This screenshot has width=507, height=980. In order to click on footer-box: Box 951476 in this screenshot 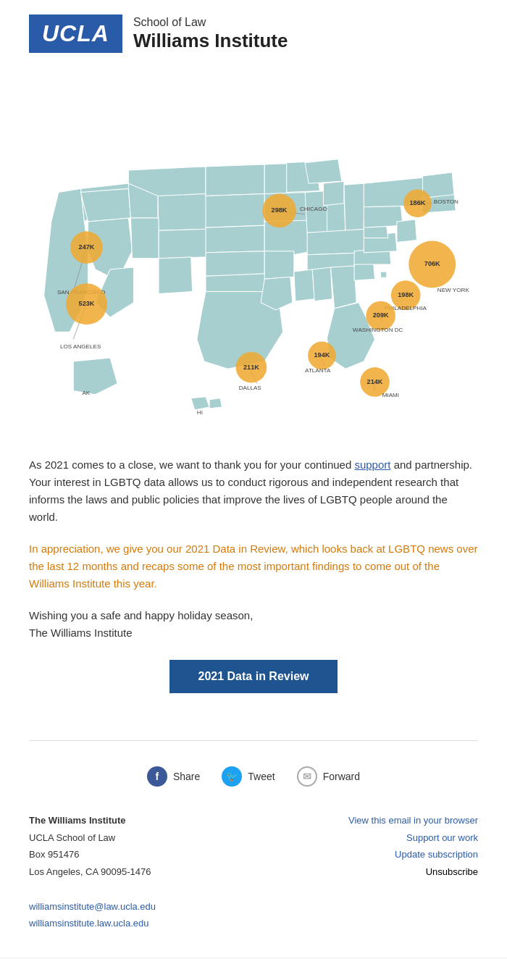, I will do `click(90, 855)`.